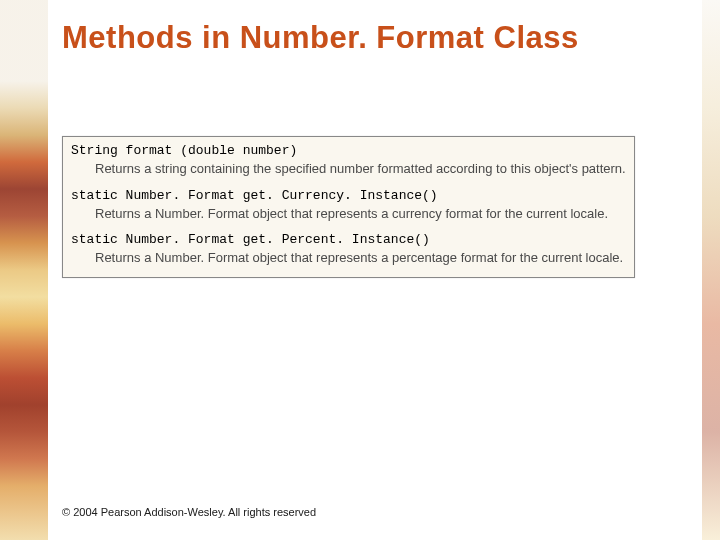 The image size is (720, 540). I want to click on method-signature: String format (double number), so click(348, 150).